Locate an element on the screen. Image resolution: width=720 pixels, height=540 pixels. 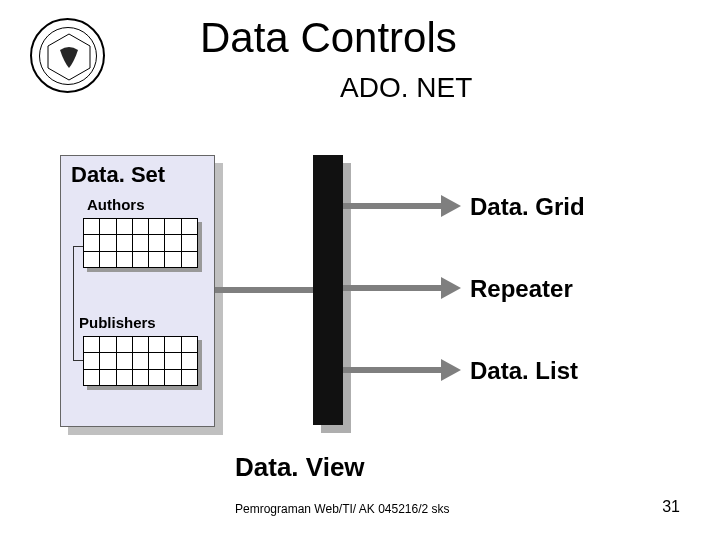
arrow-to-datagrid is located at coordinates (403, 206).